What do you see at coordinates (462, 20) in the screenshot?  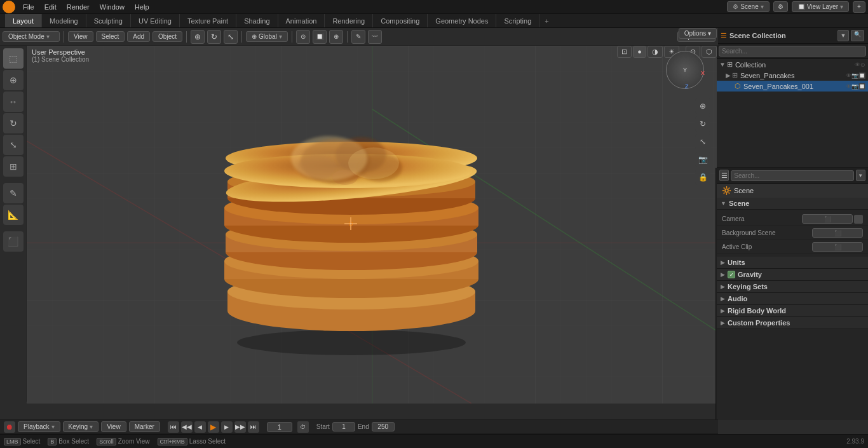 I see `tab-geometry-nodes: Geometry Nodes` at bounding box center [462, 20].